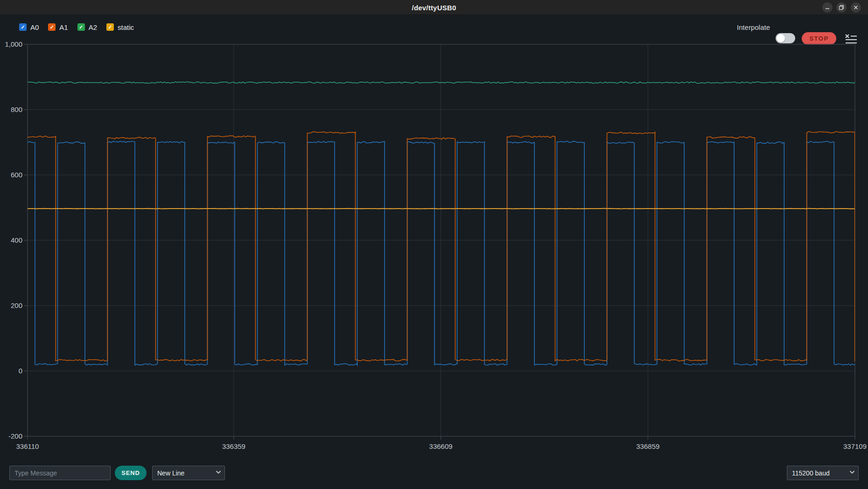 The height and width of the screenshot is (489, 868). What do you see at coordinates (131, 473) in the screenshot?
I see `send-button: SEND` at bounding box center [131, 473].